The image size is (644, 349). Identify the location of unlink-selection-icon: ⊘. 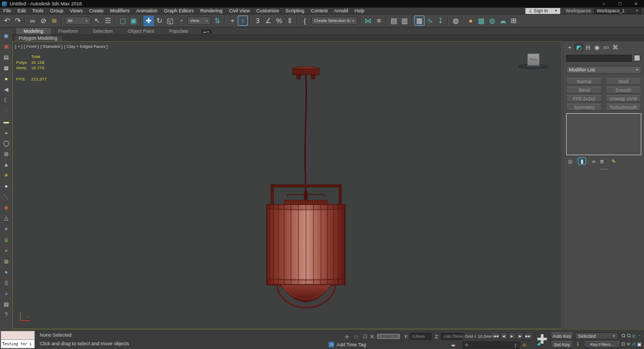
(43, 21).